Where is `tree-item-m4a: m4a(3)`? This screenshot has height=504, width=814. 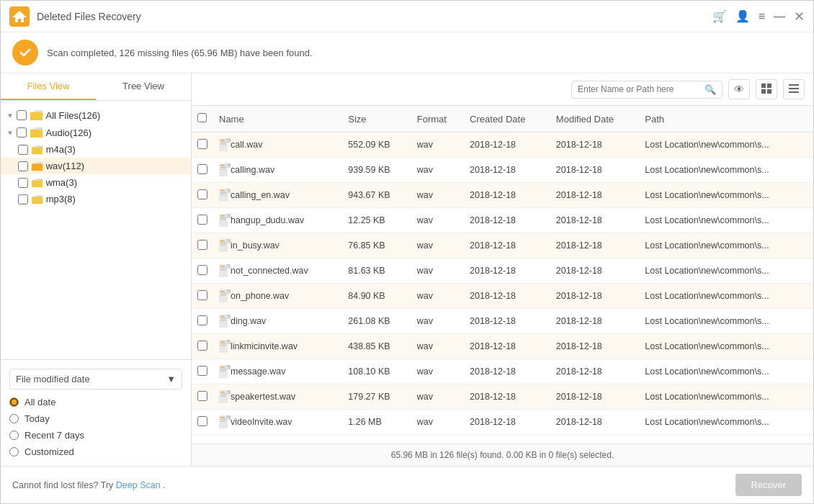
tree-item-m4a: m4a(3) is located at coordinates (96, 150).